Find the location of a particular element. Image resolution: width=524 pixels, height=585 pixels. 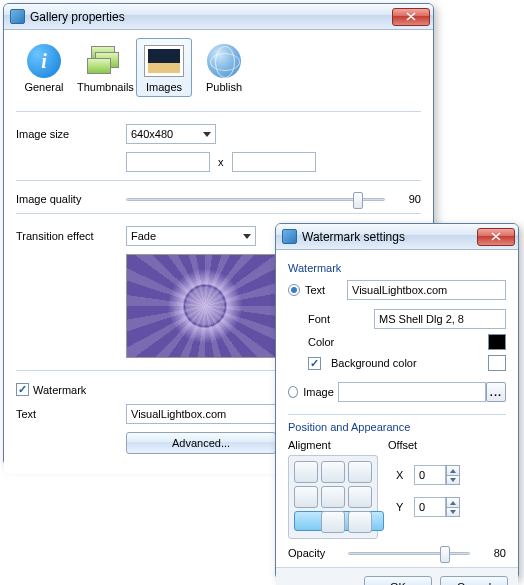

titlebar: Watermark settings is located at coordinates (397, 237).